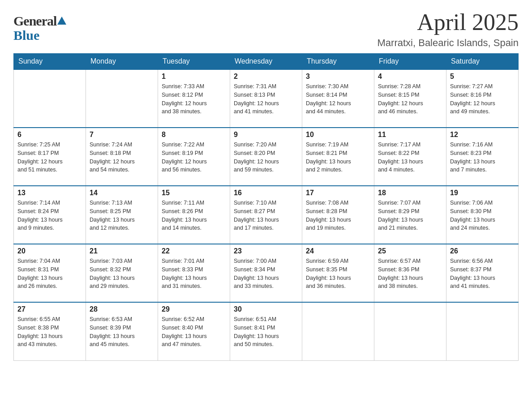 The width and height of the screenshot is (532, 411). What do you see at coordinates (410, 98) in the screenshot?
I see `calendar-cell: 4Sunrise: 7:28 AM Sunset: 8:15 PM Daylig…` at bounding box center [410, 98].